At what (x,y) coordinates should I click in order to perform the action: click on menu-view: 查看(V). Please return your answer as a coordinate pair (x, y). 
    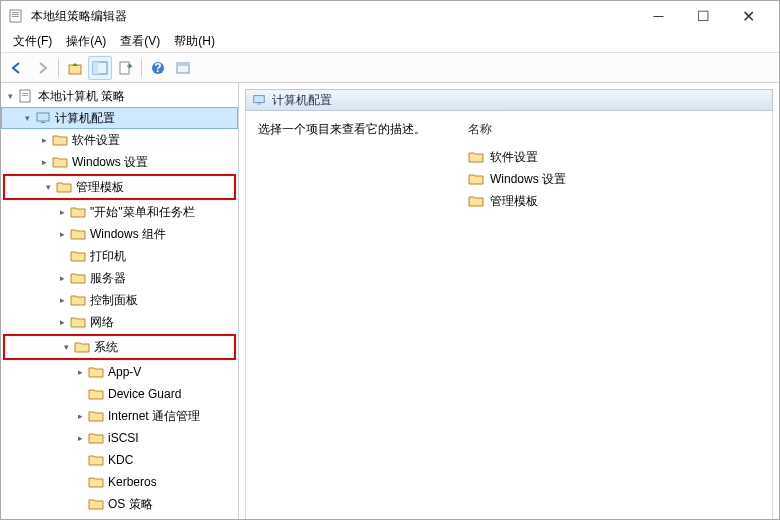
    Looking at the image, I should click on (140, 42).